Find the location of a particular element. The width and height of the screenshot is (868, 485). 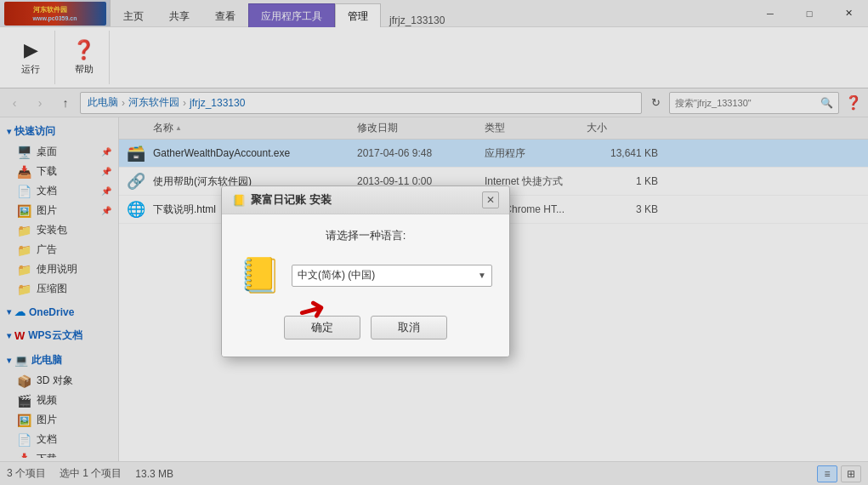

dialog-body: 请选择一种语言: 📒 中文(简体) (中国) ▼ 确定 取消 is located at coordinates (366, 286).